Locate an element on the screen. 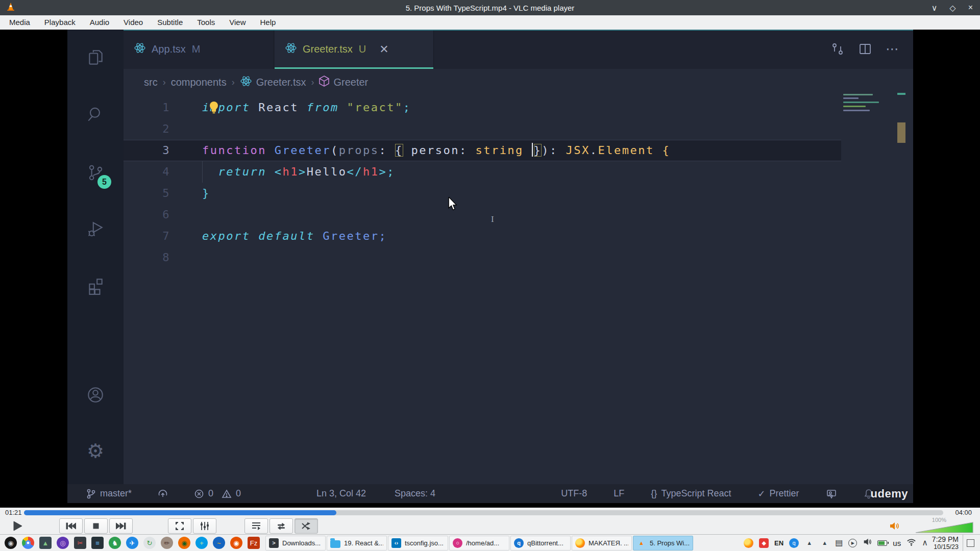  tray-qbittorrent-tray-icon: q is located at coordinates (794, 543).